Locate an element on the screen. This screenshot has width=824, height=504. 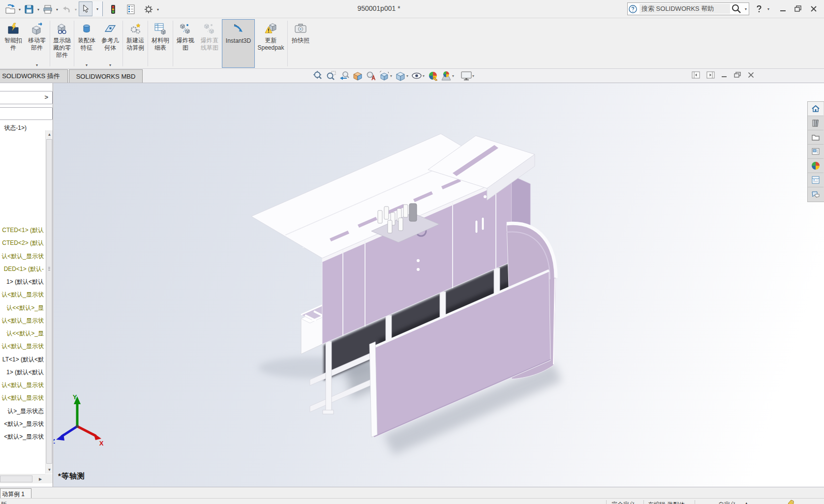
edit-appearance-icon is located at coordinates (433, 76).